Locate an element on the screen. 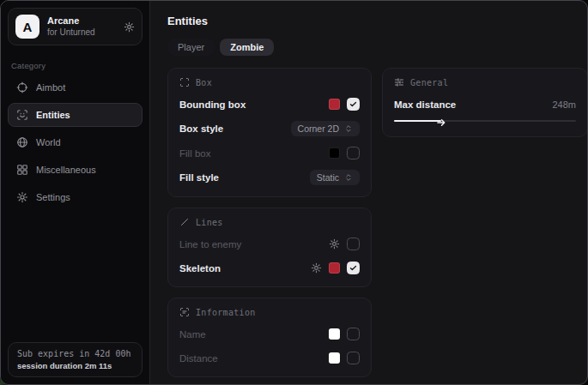  setting-row-name: Name is located at coordinates (270, 334).